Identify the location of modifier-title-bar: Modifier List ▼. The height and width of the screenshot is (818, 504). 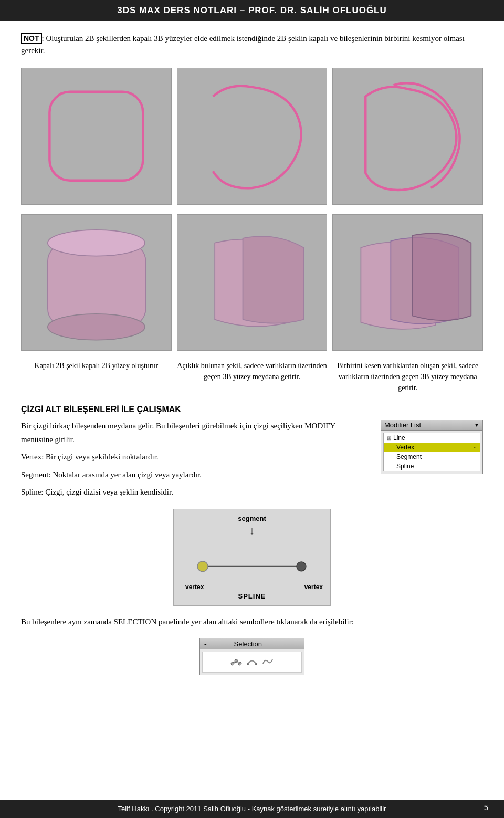
(432, 425).